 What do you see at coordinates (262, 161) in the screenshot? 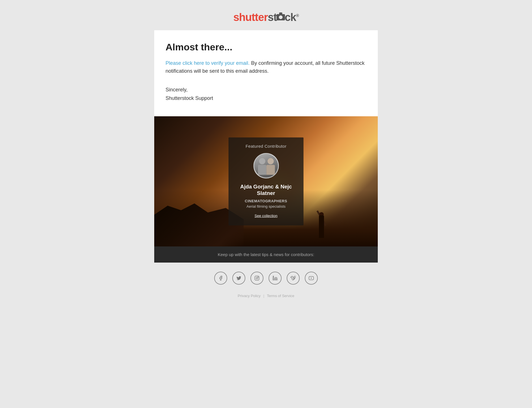
I see `person1-head` at bounding box center [262, 161].